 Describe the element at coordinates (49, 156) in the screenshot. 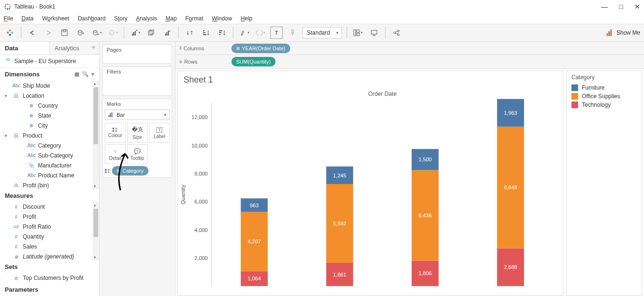

I see `field-sub-category: AbcSub-Category` at that location.